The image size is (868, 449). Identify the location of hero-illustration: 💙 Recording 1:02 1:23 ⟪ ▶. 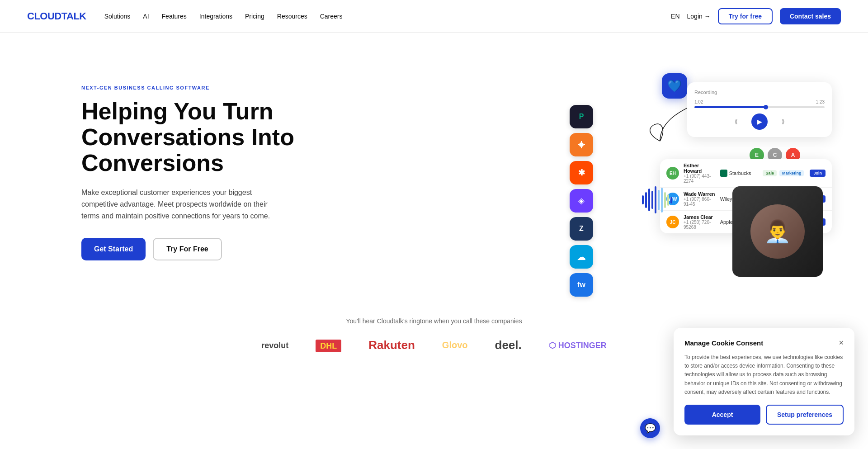
(705, 173).